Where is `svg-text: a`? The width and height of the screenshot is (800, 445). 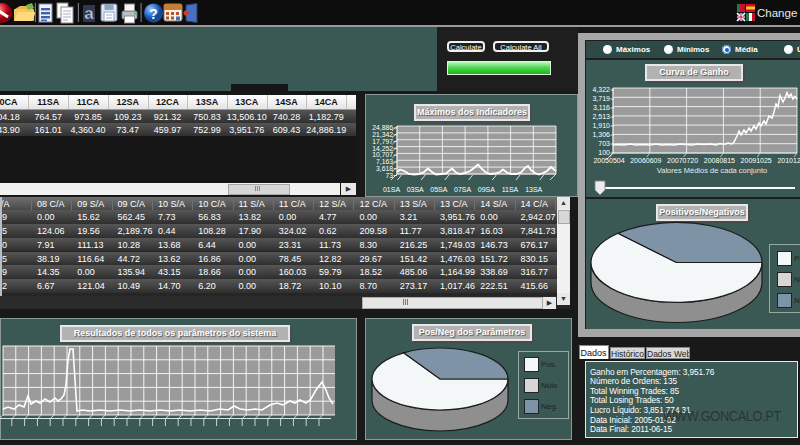
svg-text: a is located at coordinates (89, 14).